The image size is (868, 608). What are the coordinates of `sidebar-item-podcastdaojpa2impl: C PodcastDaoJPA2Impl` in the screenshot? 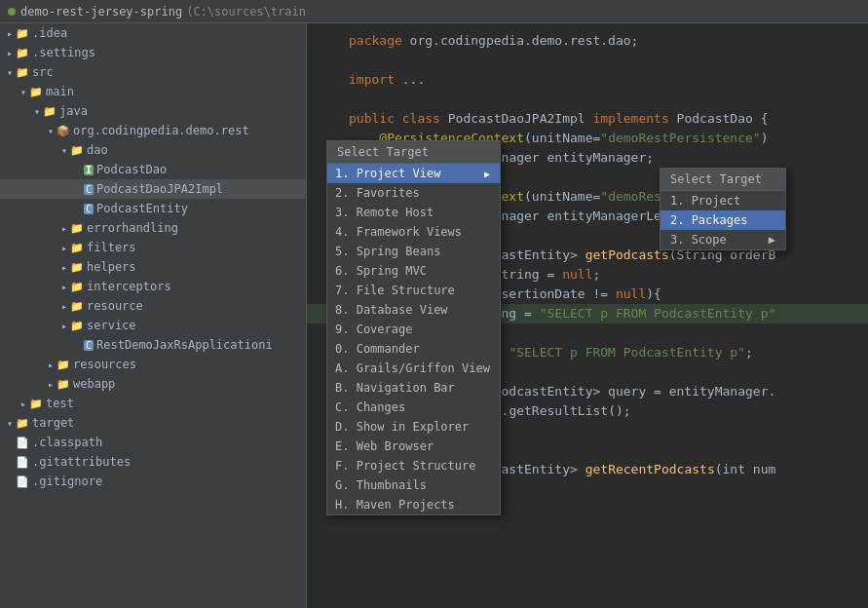 It's located at (153, 189).